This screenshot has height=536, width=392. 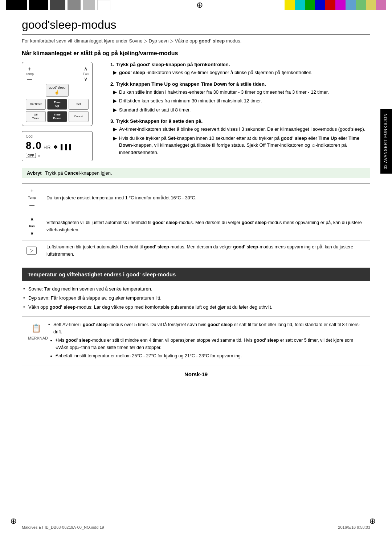 What do you see at coordinates (57, 94) in the screenshot?
I see `remote-control-illustration: + Temp — ∧ Fan ∨ good' sleep` at bounding box center [57, 94].